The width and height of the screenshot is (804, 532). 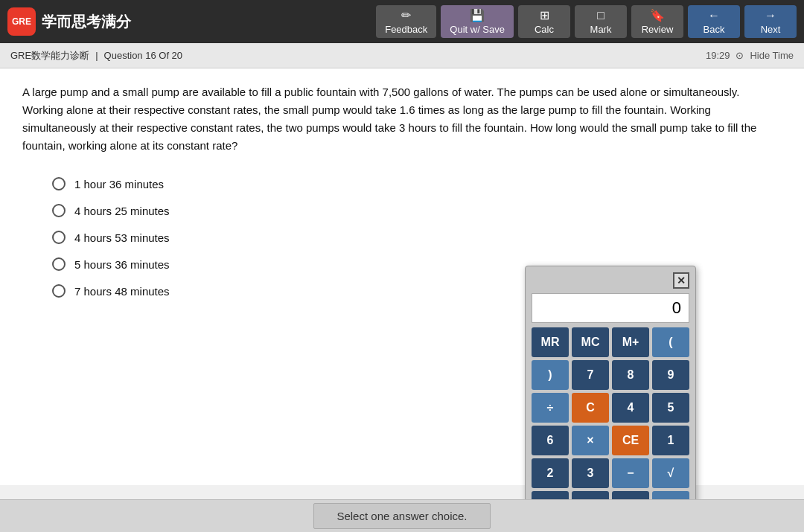 I want to click on calc-8-button: 8, so click(x=631, y=375).